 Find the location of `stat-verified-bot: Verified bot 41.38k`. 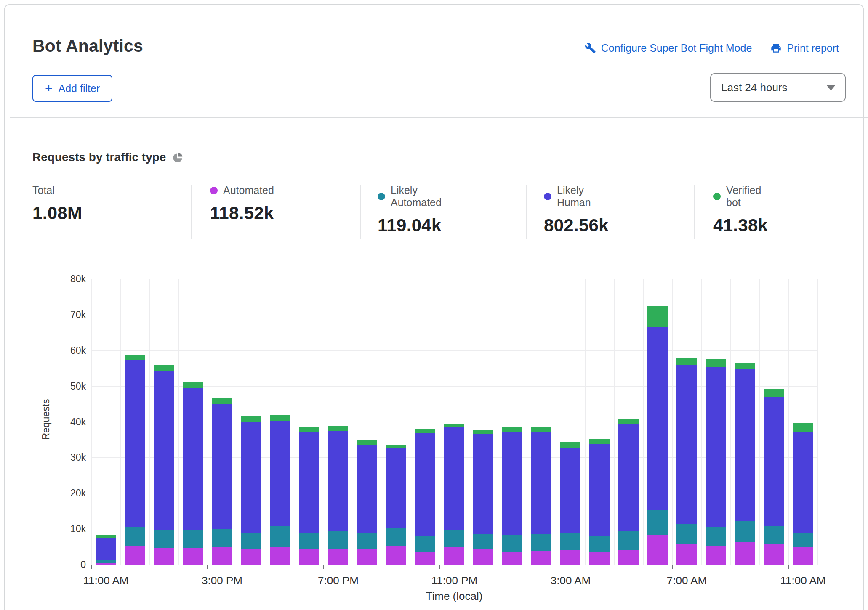

stat-verified-bot: Verified bot 41.38k is located at coordinates (740, 210).